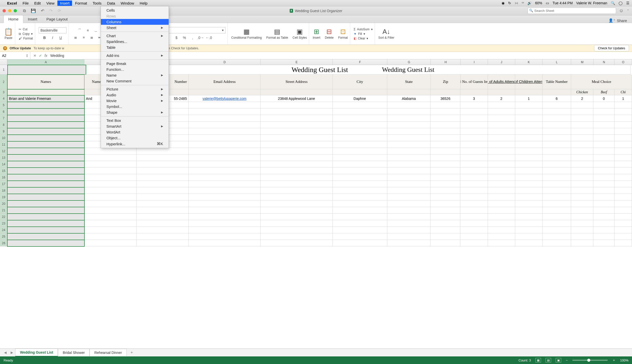 The image size is (632, 364). I want to click on cell-l3, so click(557, 92).